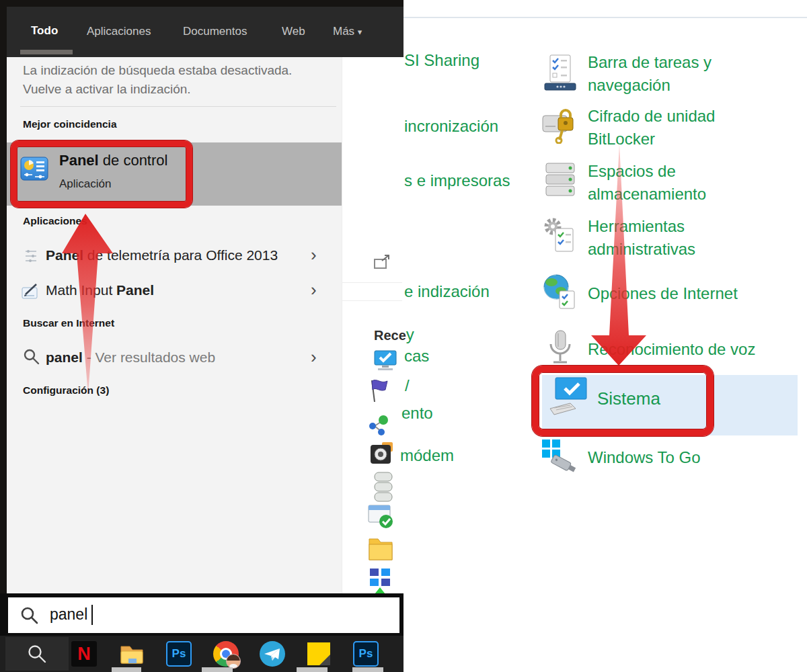  Describe the element at coordinates (3, 347) in the screenshot. I see `desktop-edge-strip` at that location.